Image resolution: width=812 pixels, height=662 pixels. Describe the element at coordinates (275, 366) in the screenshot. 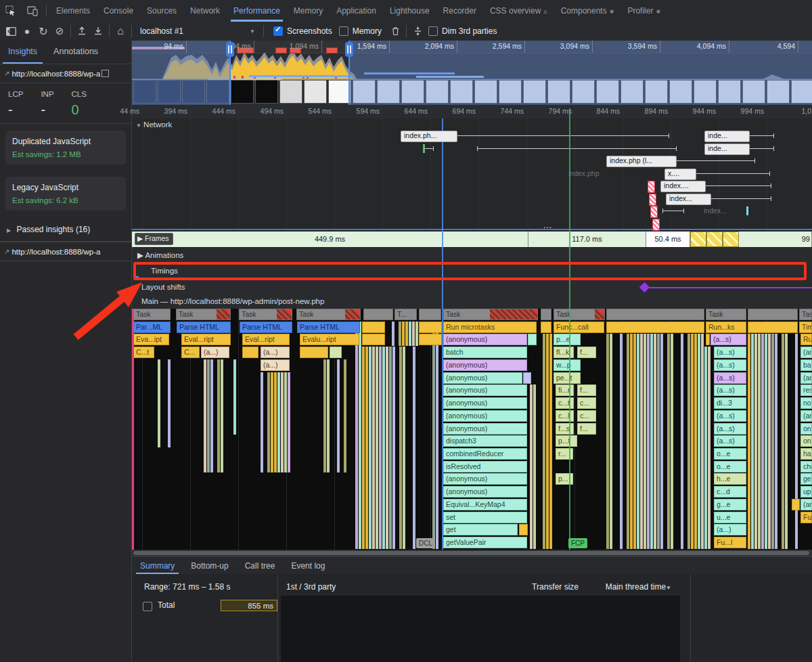

I see `flame-bar: (a...)` at that location.